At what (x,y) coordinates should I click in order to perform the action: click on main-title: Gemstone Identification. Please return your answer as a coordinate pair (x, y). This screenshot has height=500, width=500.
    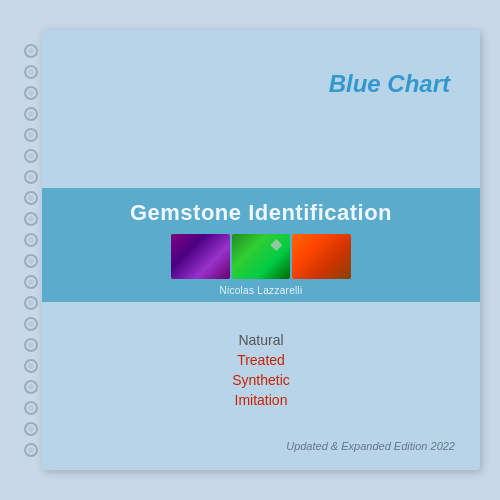
    Looking at the image, I should click on (261, 213).